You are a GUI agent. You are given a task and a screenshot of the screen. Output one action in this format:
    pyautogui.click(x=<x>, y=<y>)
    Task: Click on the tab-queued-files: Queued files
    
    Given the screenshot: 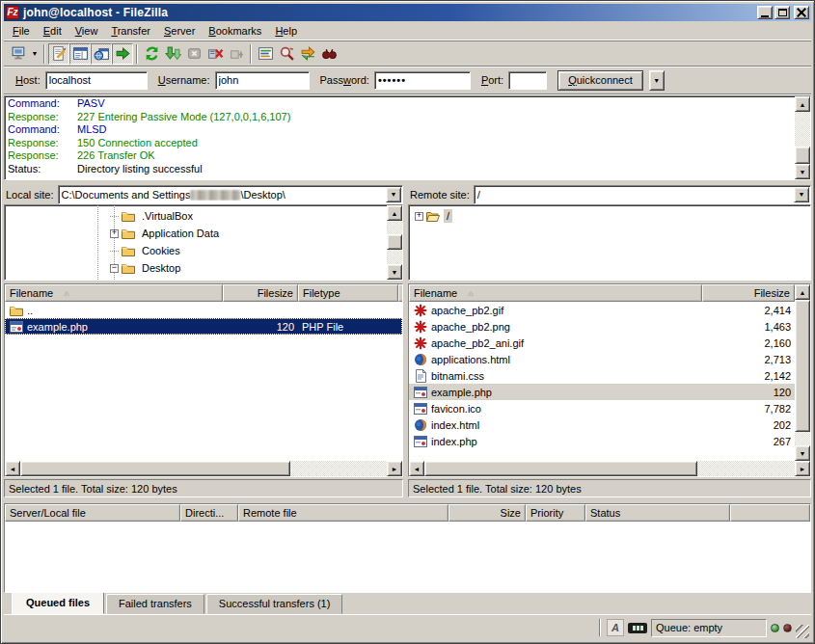 What is the action you would take?
    pyautogui.click(x=58, y=604)
    